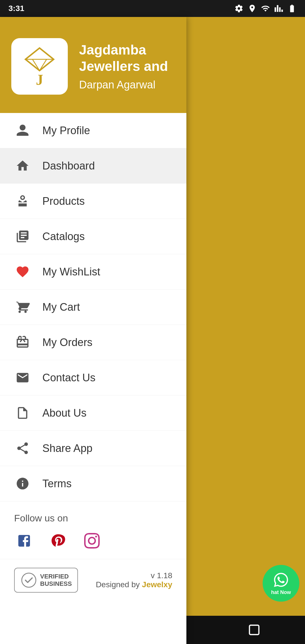  What do you see at coordinates (279, 8) in the screenshot?
I see `signal-icon` at bounding box center [279, 8].